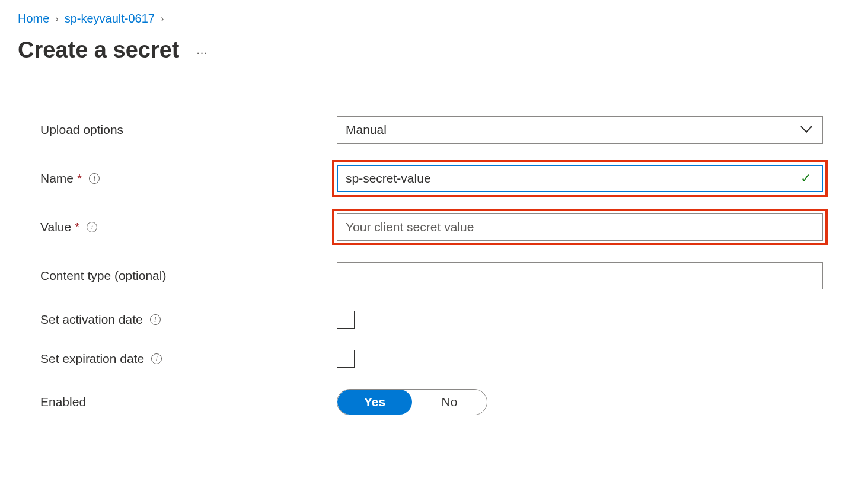  Describe the element at coordinates (434, 50) in the screenshot. I see `title-row: Create a secret …` at that location.